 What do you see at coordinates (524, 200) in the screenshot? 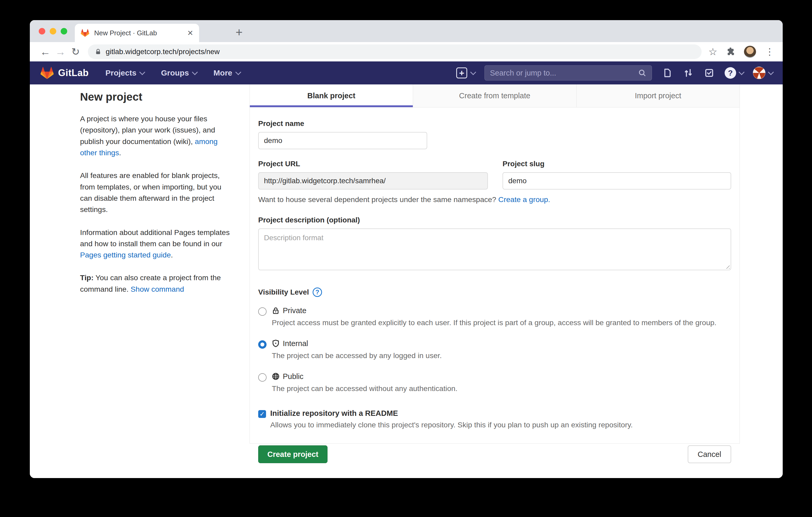
I see `create-a-group-link: Create a group.` at bounding box center [524, 200].